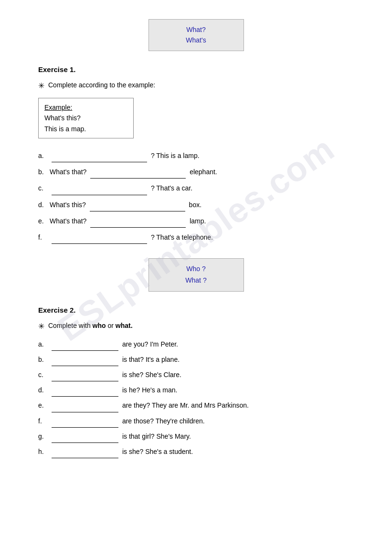 The width and height of the screenshot is (392, 558). I want to click on item2-letter-c: c., so click(44, 375).